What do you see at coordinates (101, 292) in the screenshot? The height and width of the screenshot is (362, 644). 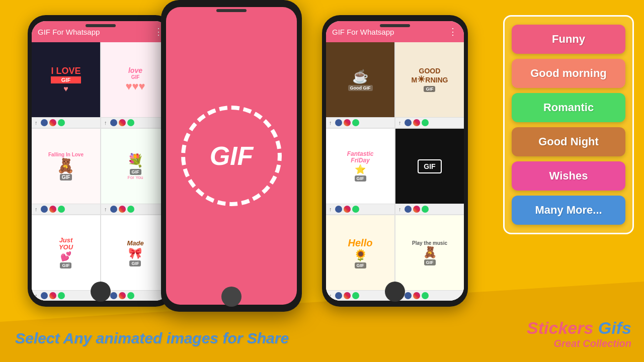 I see `phone-home-btn-left` at bounding box center [101, 292].